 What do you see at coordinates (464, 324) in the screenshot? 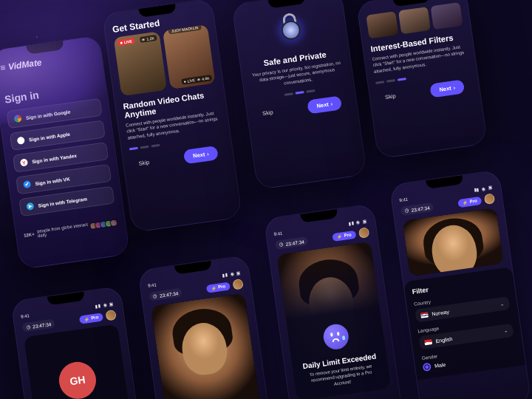
I see `filter-sheet: Filter Country Norway ⌄ Language English…` at bounding box center [464, 324].